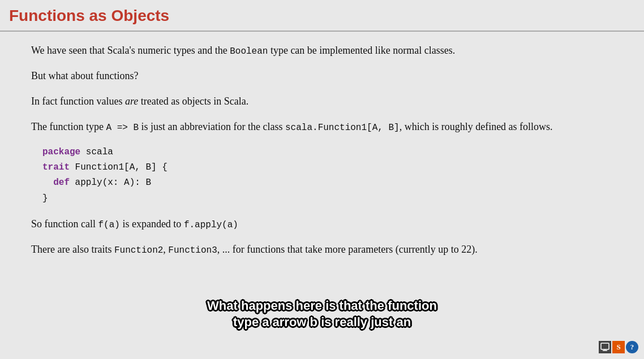  Describe the element at coordinates (328, 199) in the screenshot. I see `code-line-4: }` at that location.